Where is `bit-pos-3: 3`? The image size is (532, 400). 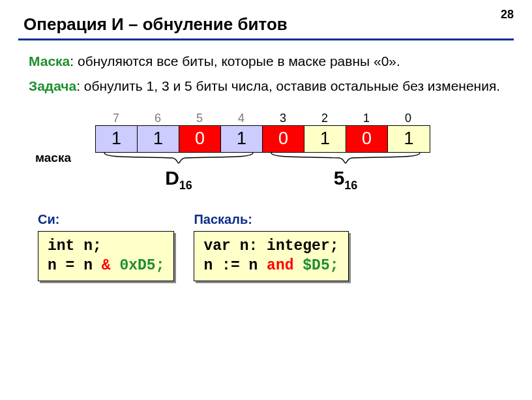
bit-pos-3: 3 is located at coordinates (283, 119).